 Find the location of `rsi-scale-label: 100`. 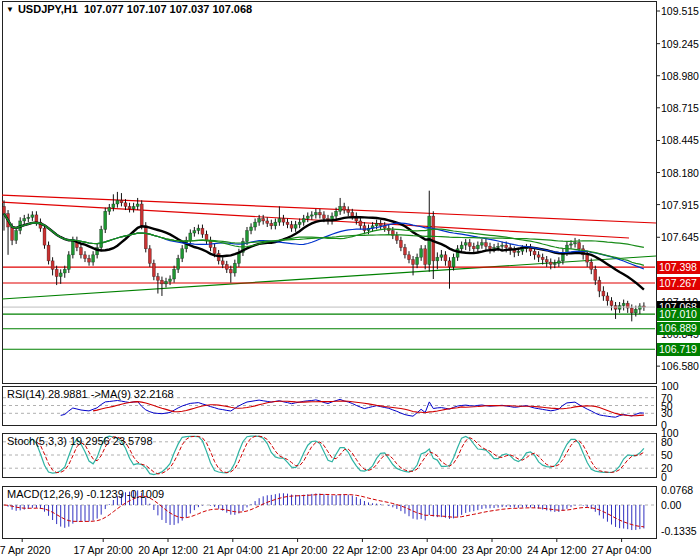

rsi-scale-label: 100 is located at coordinates (670, 386).